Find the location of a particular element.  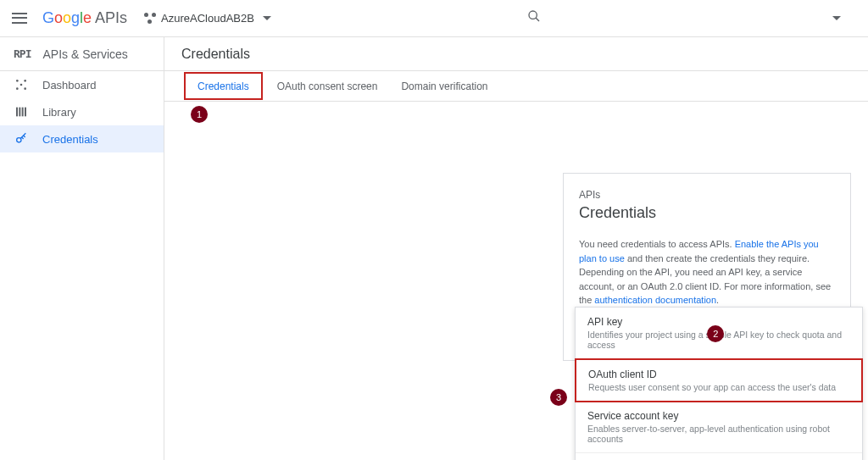

sidebar-item-label: Credentials is located at coordinates (70, 139).